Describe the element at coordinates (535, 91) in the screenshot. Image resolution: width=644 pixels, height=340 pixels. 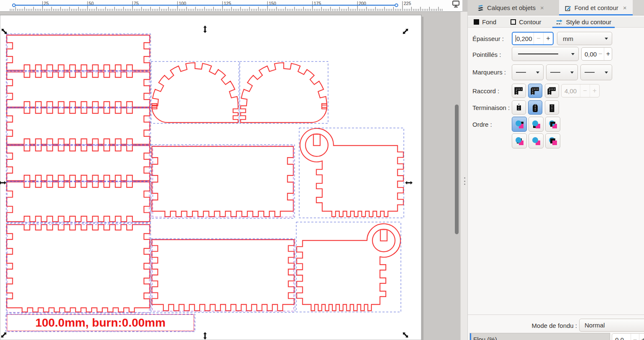
I see `round-join-icon` at that location.